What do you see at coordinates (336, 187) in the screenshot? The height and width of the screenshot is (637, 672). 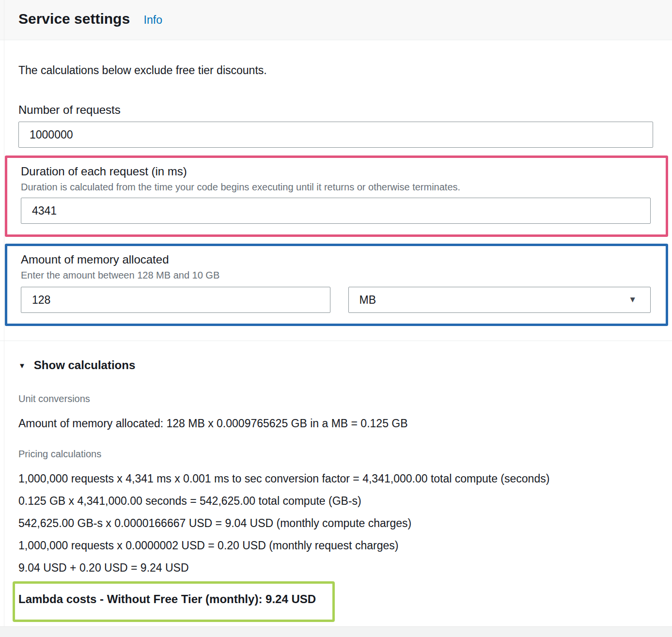 I see `duration-helper-text: Duration is calculated from the time you…` at bounding box center [336, 187].